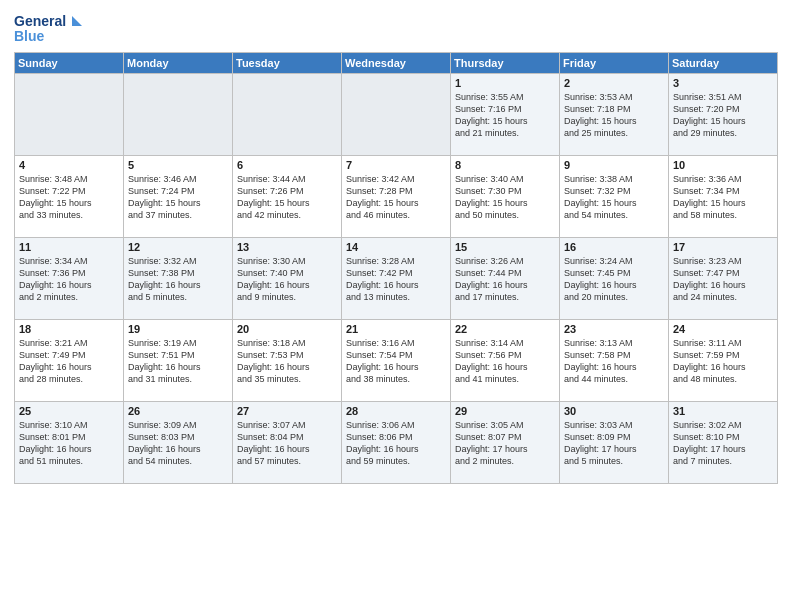 The image size is (792, 612). Describe the element at coordinates (396, 280) in the screenshot. I see `day-info: Sunrise: 3:28 AM Sunset: 7:42 PM Dayligh…` at that location.